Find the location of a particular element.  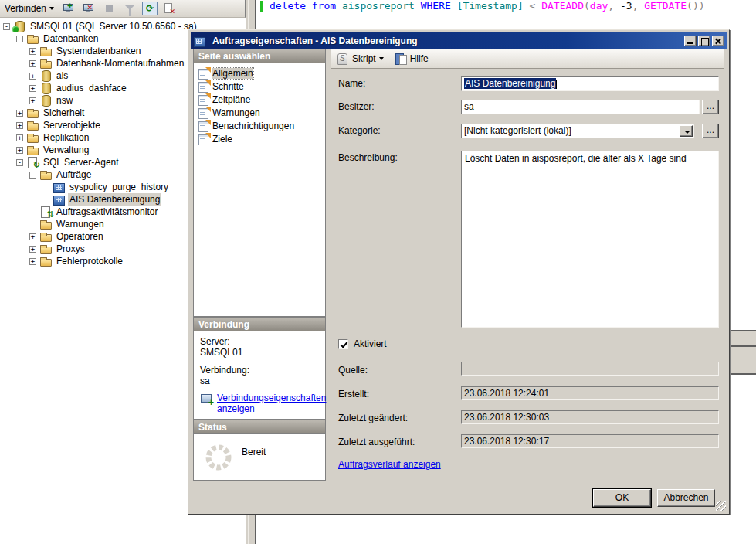

disconnect-icon is located at coordinates (90, 8).